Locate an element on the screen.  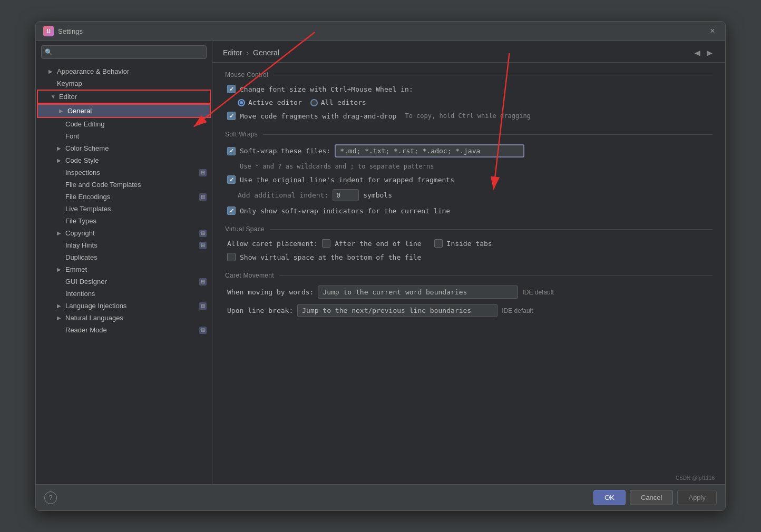
sidebar-item-code-style: ▶ Code Style is located at coordinates (124, 160).